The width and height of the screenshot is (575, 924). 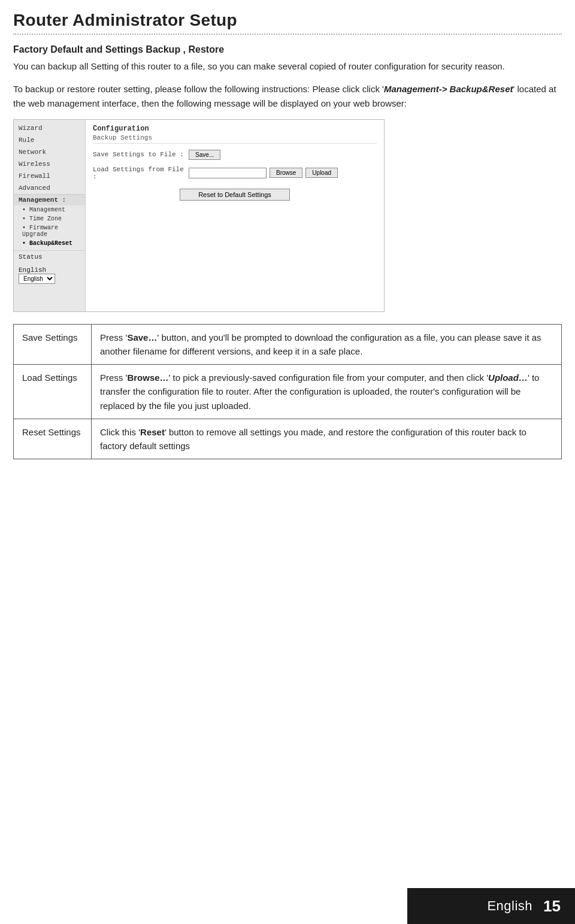 What do you see at coordinates (288, 344) in the screenshot?
I see `table-row-save: Save Settings Press 'Save…' button, and …` at bounding box center [288, 344].